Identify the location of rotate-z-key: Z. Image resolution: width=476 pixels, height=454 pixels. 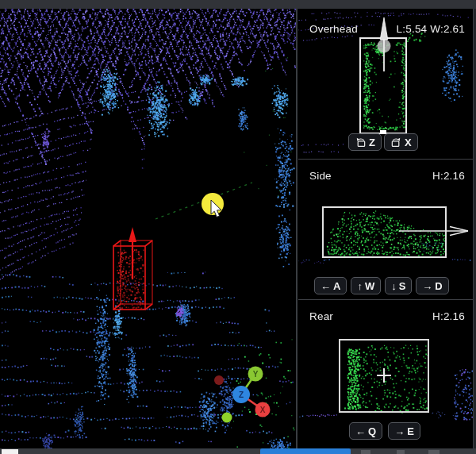
(372, 143).